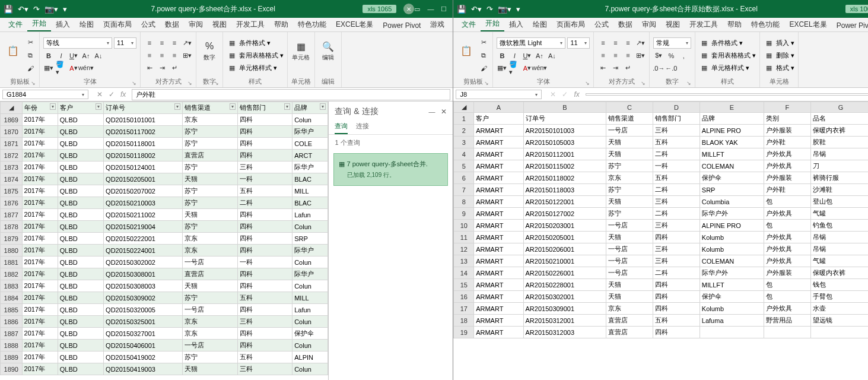 Image resolution: width=868 pixels, height=380 pixels. What do you see at coordinates (676, 107) in the screenshot?
I see `column-letter: D` at bounding box center [676, 107].